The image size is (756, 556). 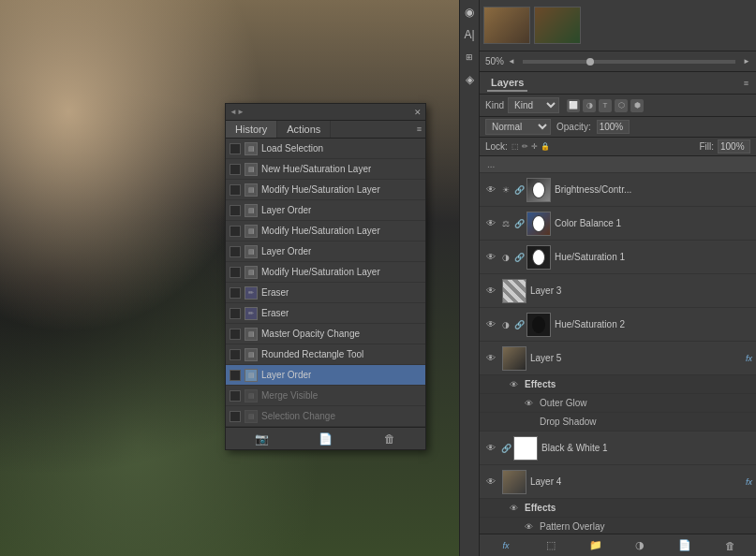 I want to click on layer-row-huesat2: 👁 ◑ 🔗 Hue/Saturation 2, so click(x=618, y=325).